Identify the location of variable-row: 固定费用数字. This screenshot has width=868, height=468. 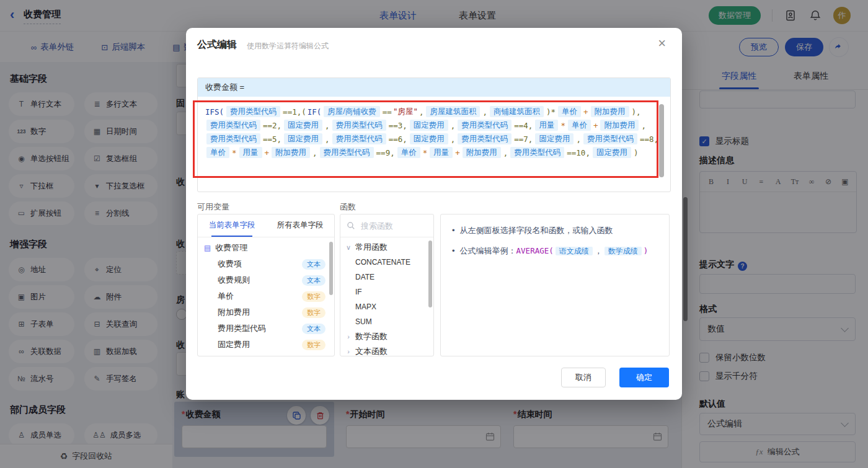
(266, 345).